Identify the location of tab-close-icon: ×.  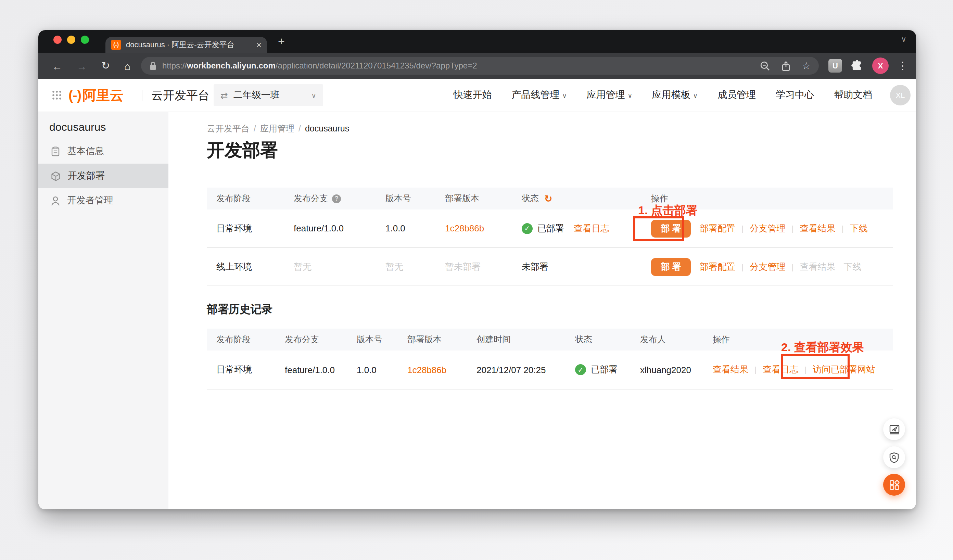
(259, 45).